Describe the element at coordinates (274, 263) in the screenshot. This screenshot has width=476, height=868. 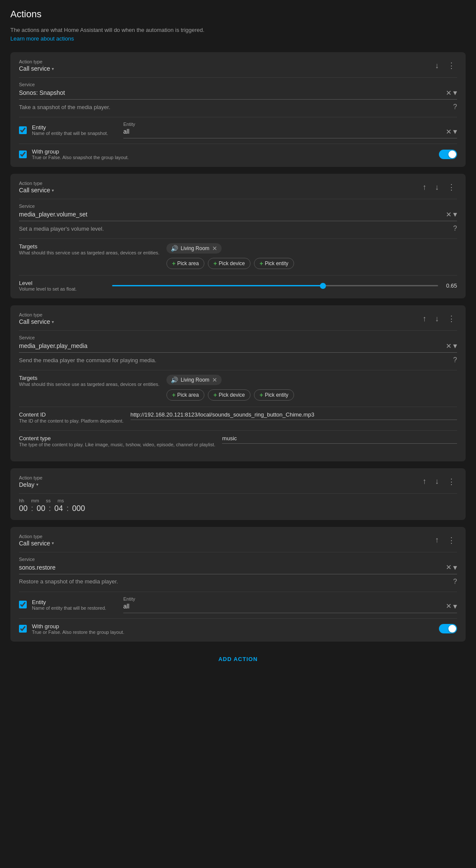
I see `pick-entity-btn-2: + Pick entity` at that location.